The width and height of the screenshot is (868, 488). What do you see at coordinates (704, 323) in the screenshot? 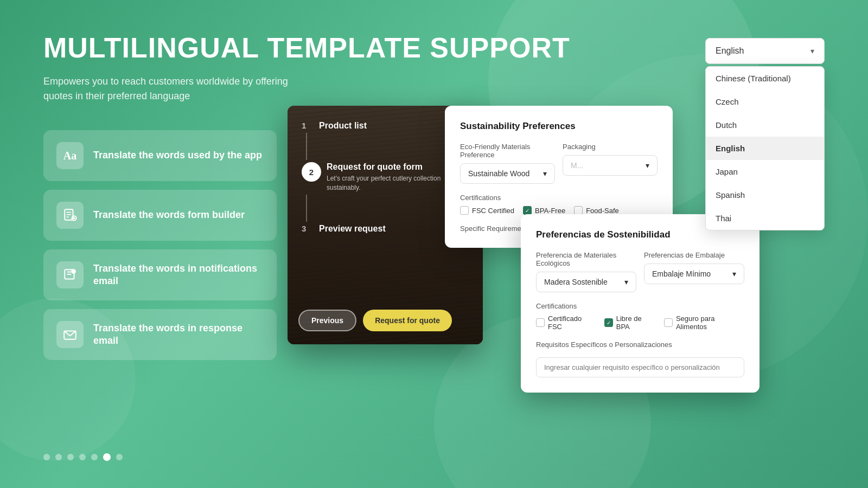
I see `spanish-cert-food: Seguro para Alimentos` at bounding box center [704, 323].